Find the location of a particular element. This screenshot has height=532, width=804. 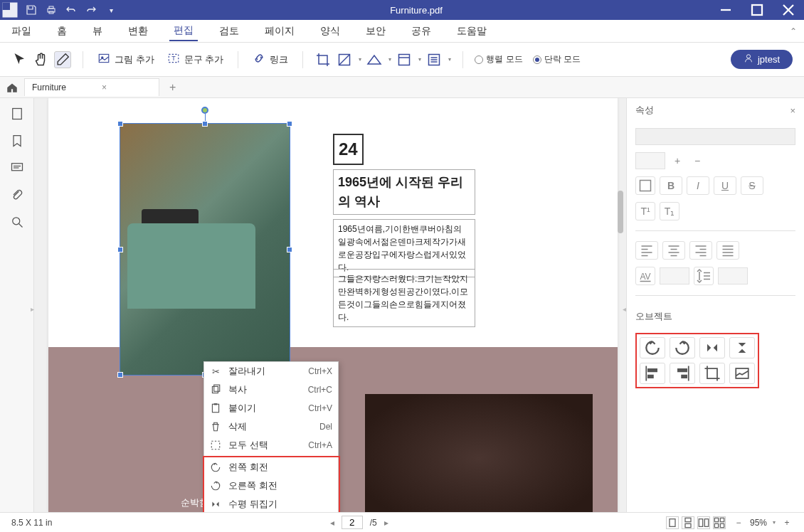

menu-file: 파일 is located at coordinates (21, 31).